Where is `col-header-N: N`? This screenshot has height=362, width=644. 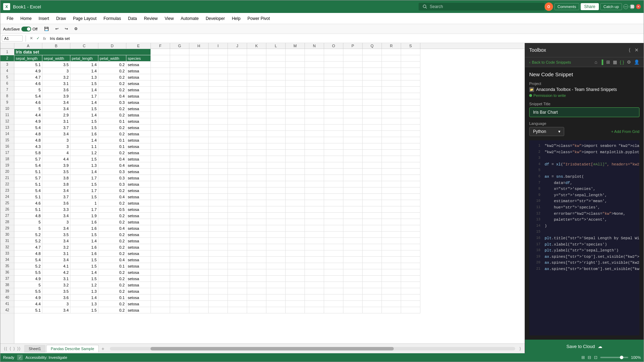
col-header-N: N is located at coordinates (314, 46).